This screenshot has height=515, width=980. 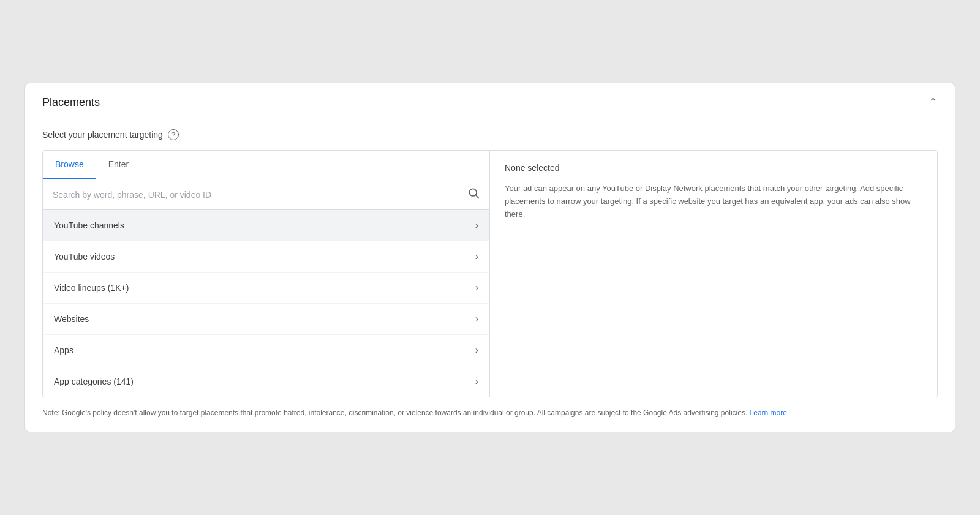 I want to click on list-item: Websites ›, so click(x=266, y=320).